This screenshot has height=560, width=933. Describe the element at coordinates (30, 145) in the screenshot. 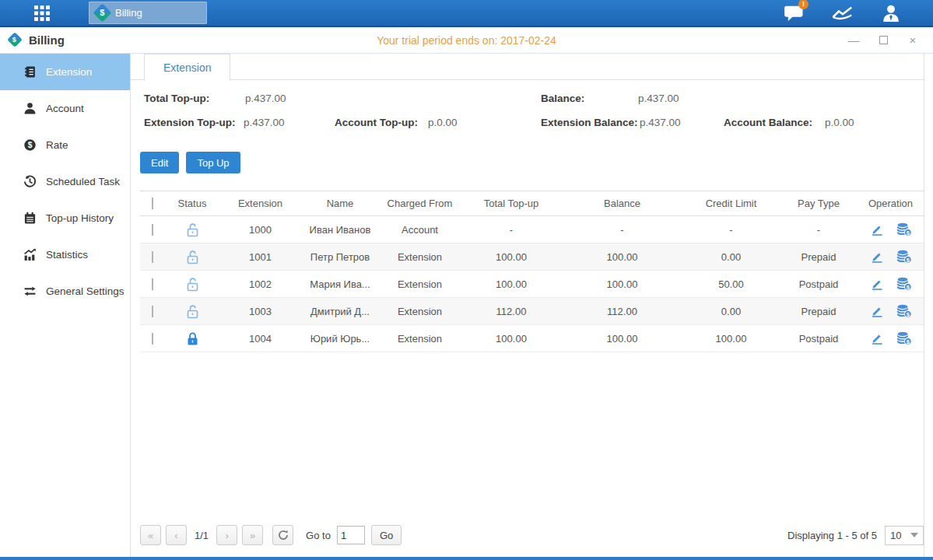

I see `dollar-circle-icon: $` at that location.